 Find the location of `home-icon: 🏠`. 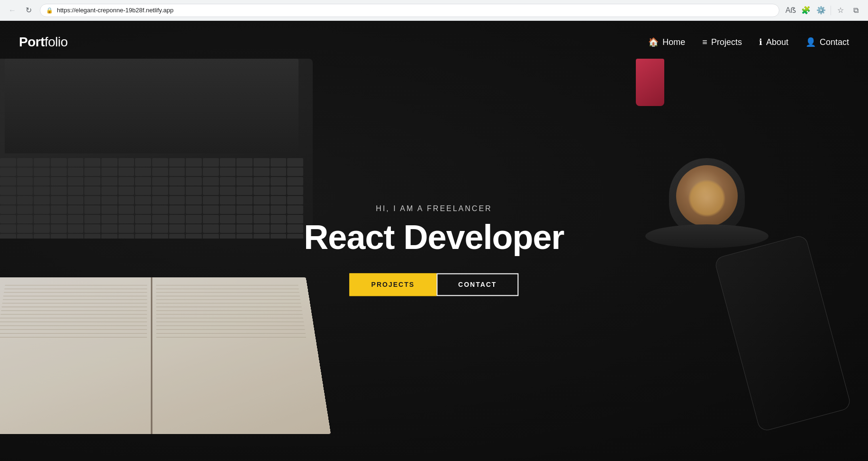

home-icon: 🏠 is located at coordinates (653, 42).